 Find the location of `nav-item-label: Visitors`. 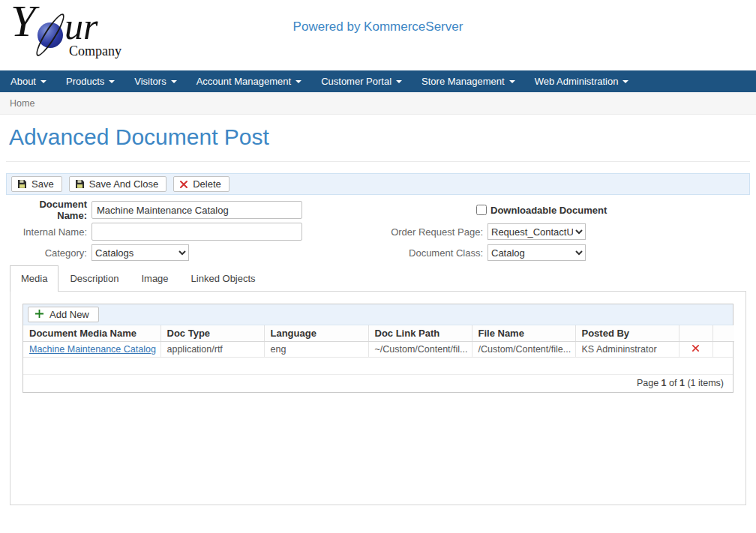

nav-item-label: Visitors is located at coordinates (150, 81).